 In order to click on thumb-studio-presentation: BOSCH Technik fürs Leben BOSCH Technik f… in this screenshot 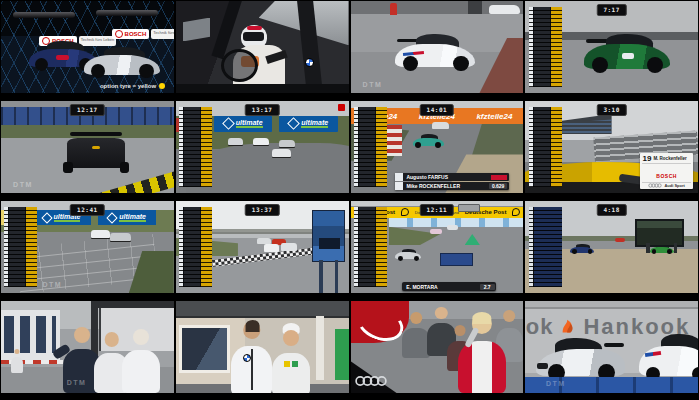, I will do `click(88, 50)`.